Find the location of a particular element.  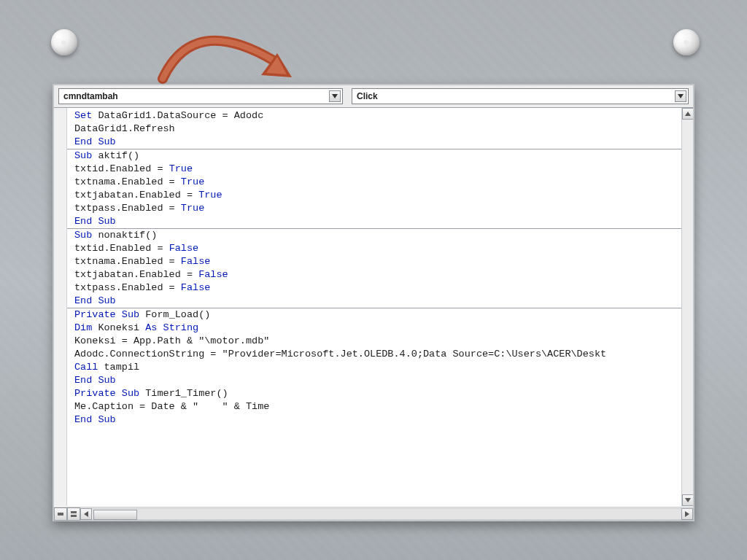

scroll-left-icon is located at coordinates (86, 514).